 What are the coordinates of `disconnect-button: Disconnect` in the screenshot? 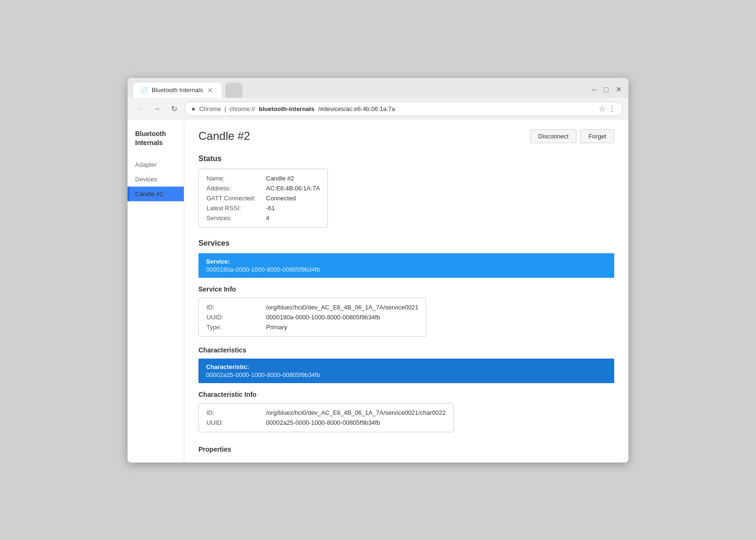 It's located at (553, 136).